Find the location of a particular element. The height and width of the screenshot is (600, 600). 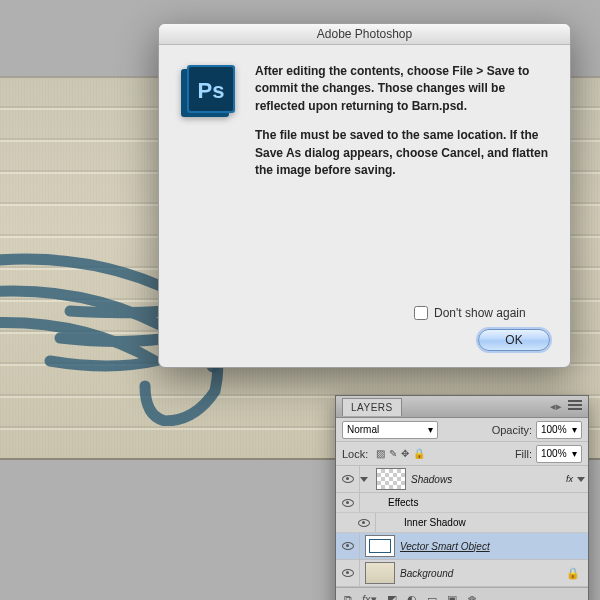

lock-icon: 🔒 is located at coordinates (573, 574).